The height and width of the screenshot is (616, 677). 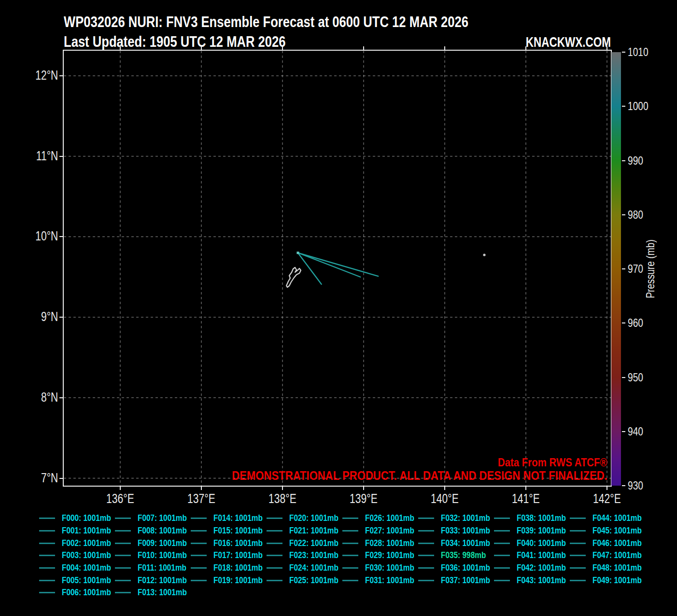 I want to click on y-axis-tick-label: 9°N, so click(x=29, y=317).